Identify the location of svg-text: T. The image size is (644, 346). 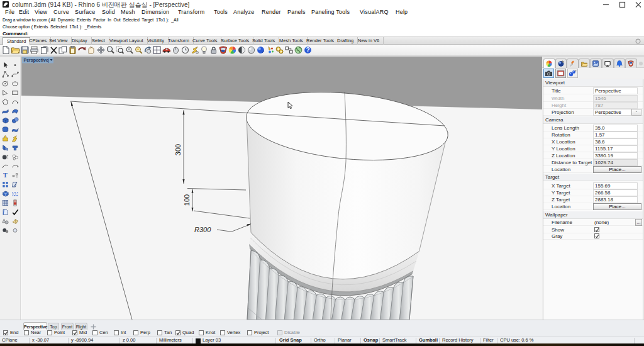
(5, 176).